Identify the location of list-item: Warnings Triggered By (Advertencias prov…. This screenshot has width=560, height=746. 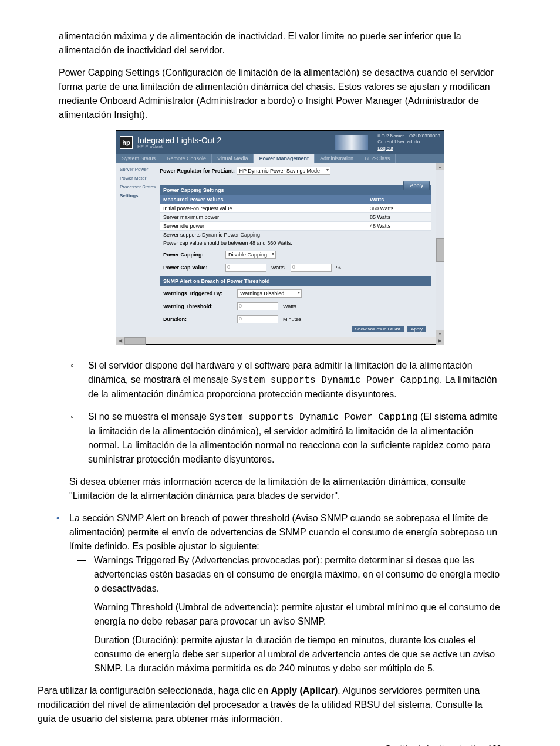
(298, 575).